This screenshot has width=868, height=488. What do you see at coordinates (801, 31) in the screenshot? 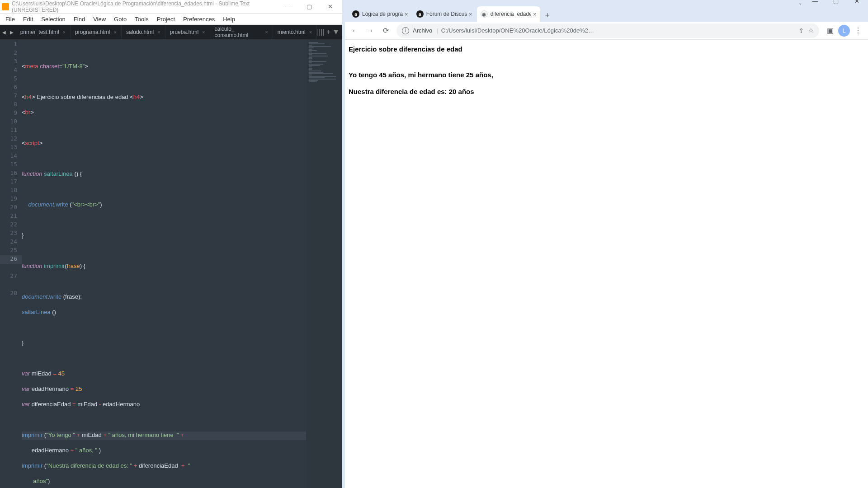
I see `share-icon: ⇪` at bounding box center [801, 31].